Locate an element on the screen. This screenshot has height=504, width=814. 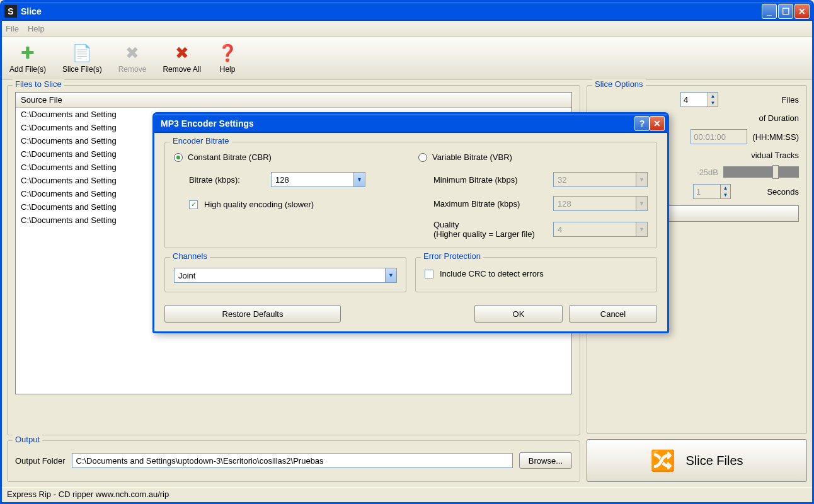
help-icon: ❓ is located at coordinates (227, 54).